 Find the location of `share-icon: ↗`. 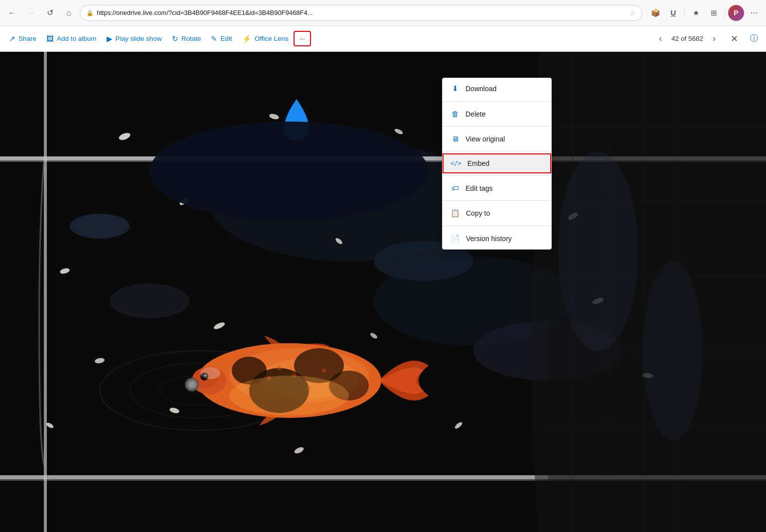

share-icon: ↗ is located at coordinates (12, 39).